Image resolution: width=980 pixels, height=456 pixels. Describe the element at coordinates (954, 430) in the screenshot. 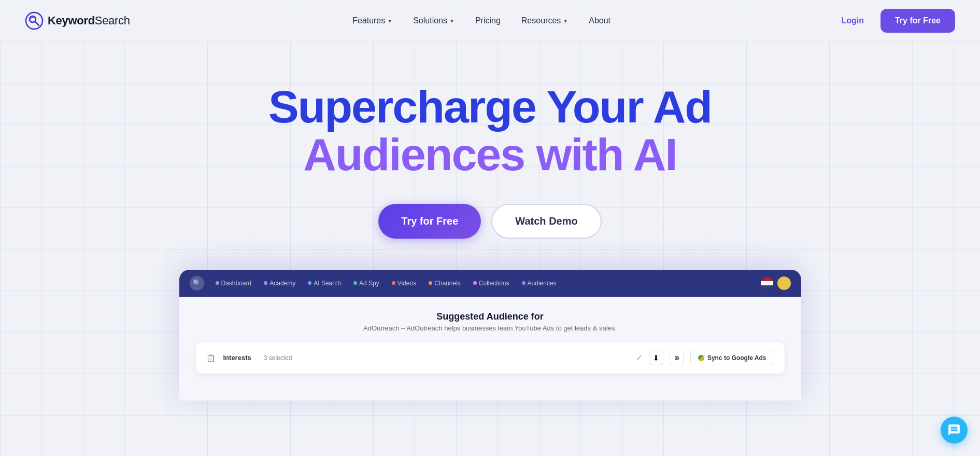

I see `chat-icon` at that location.